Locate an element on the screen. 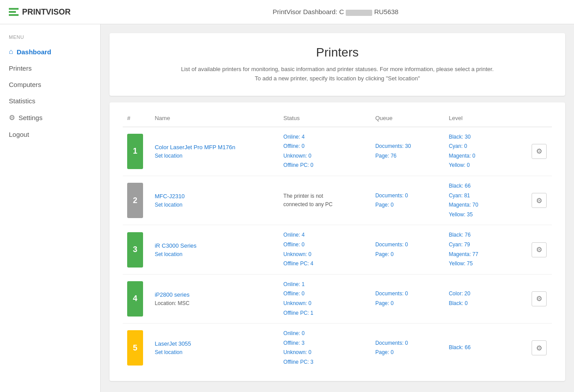  cell-num-3: 4 is located at coordinates (136, 298).